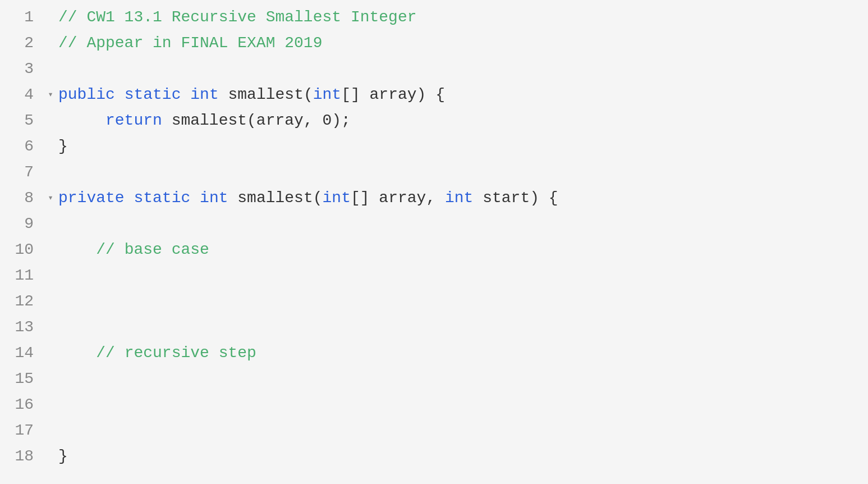 The image size is (868, 484). What do you see at coordinates (398, 198) in the screenshot?
I see `code-token: [] array,` at bounding box center [398, 198].